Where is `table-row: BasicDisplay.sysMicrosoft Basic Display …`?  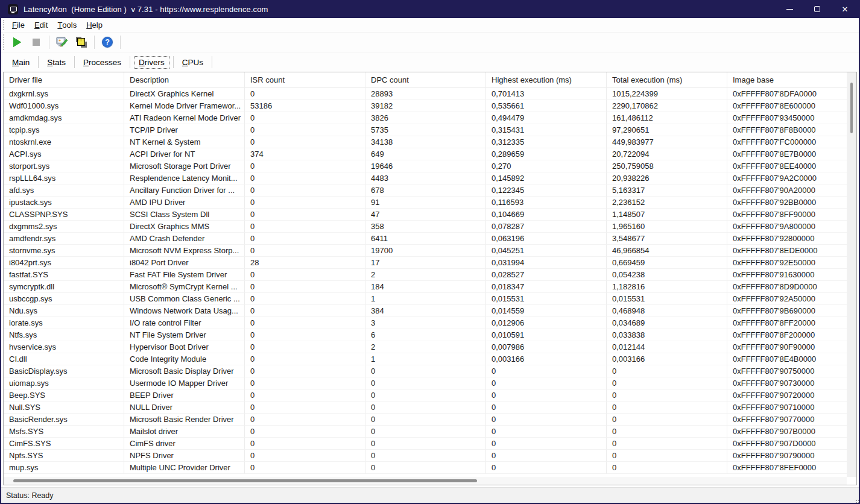 table-row: BasicDisplay.sysMicrosoft Basic Display … is located at coordinates (425, 371).